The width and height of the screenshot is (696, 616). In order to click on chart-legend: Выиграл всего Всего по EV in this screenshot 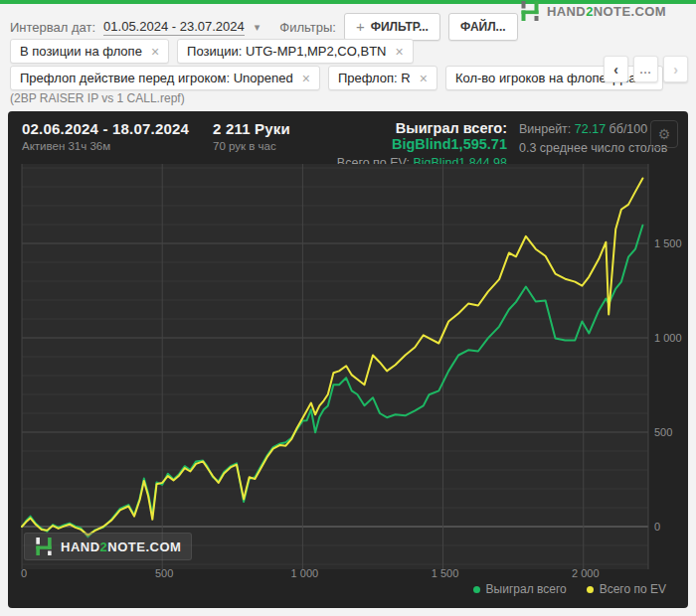, I will do `click(570, 589)`.